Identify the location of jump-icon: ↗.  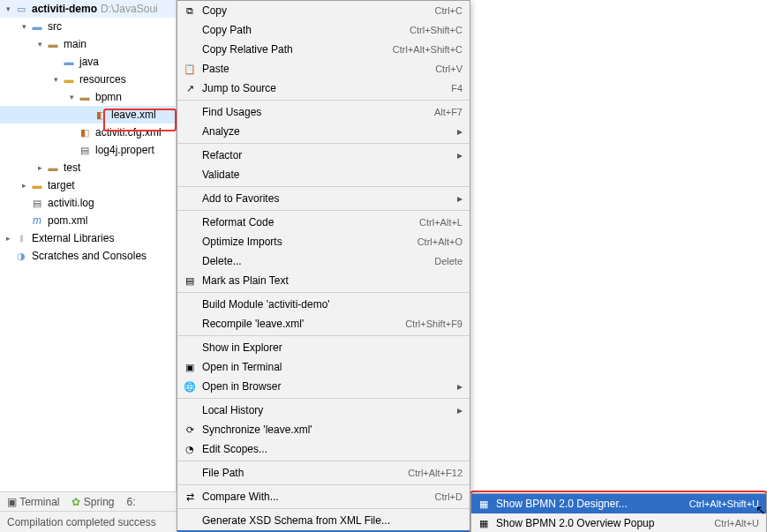
(190, 88).